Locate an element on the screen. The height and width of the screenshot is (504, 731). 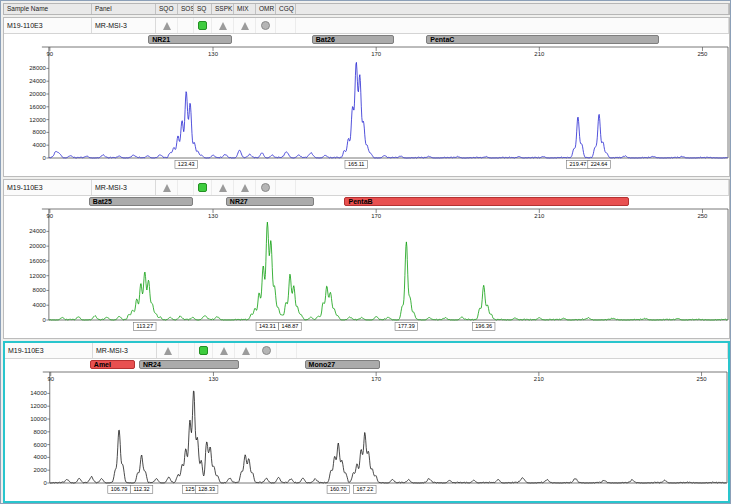
peak-size-label: 148.87 is located at coordinates (290, 327).